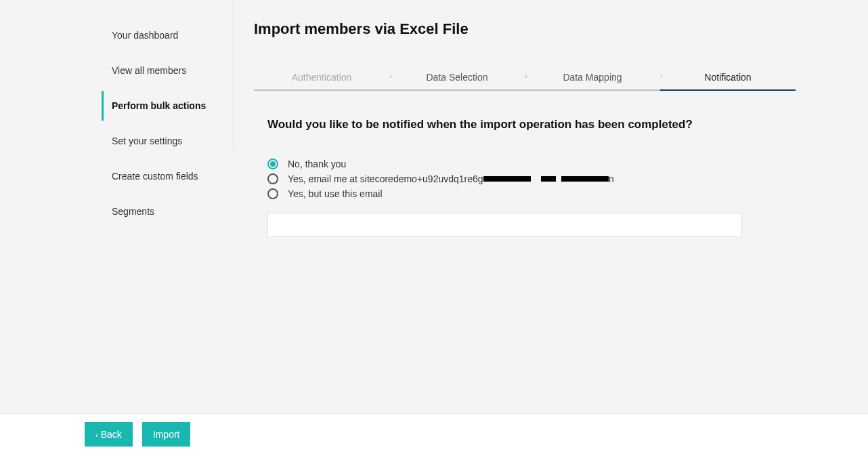 Image resolution: width=868 pixels, height=454 pixels. What do you see at coordinates (456, 77) in the screenshot?
I see `wizard-step-label: Data Selection` at bounding box center [456, 77].